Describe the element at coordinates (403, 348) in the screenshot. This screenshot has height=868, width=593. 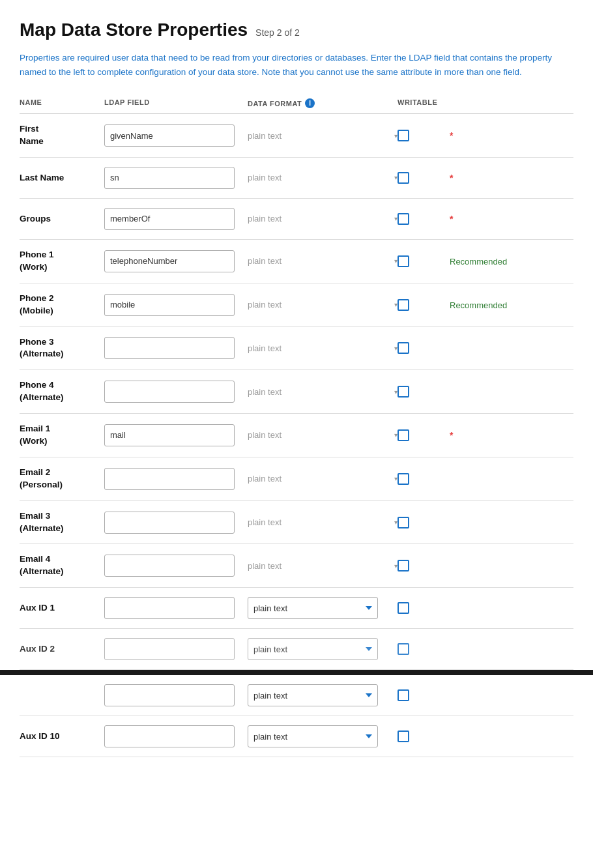
I see `writable-checkbox-phone3` at that location.